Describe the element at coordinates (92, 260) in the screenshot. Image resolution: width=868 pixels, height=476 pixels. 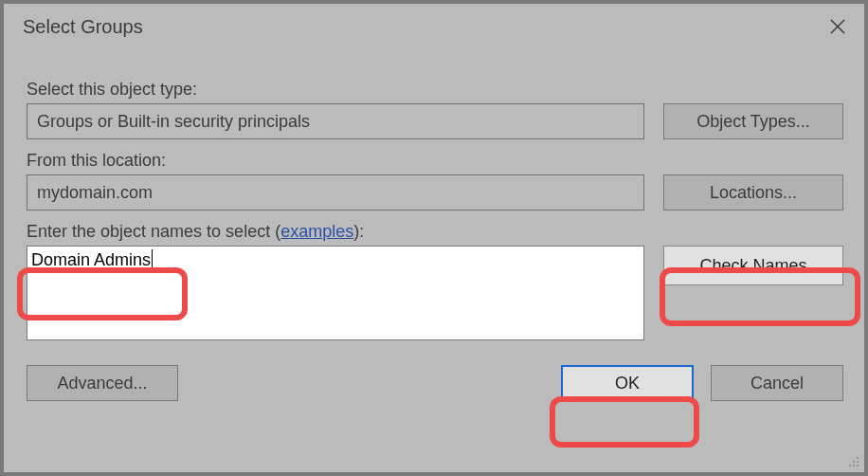
I see `object-names-value: Domain Admins` at that location.